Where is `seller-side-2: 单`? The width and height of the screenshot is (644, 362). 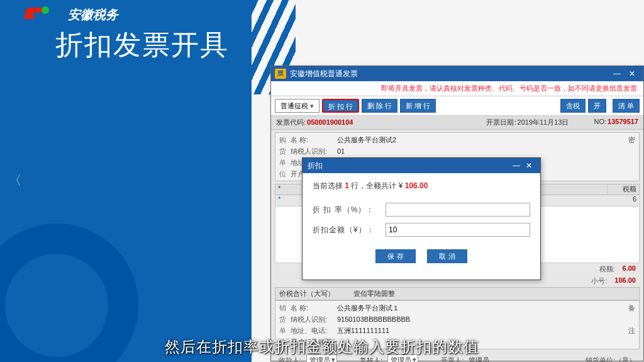
seller-side-2: 单 is located at coordinates (284, 331).